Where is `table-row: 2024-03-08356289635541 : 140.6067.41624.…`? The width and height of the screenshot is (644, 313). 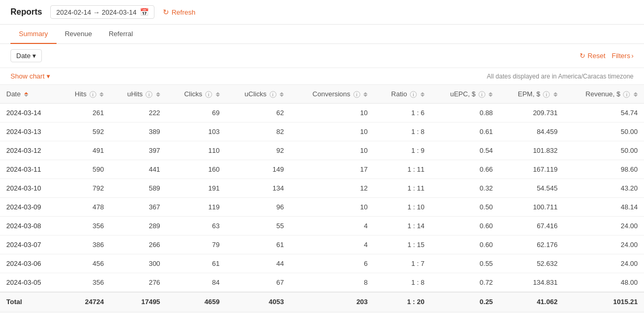
table-row: 2024-03-08356289635541 : 140.6067.41624.… is located at coordinates (322, 226).